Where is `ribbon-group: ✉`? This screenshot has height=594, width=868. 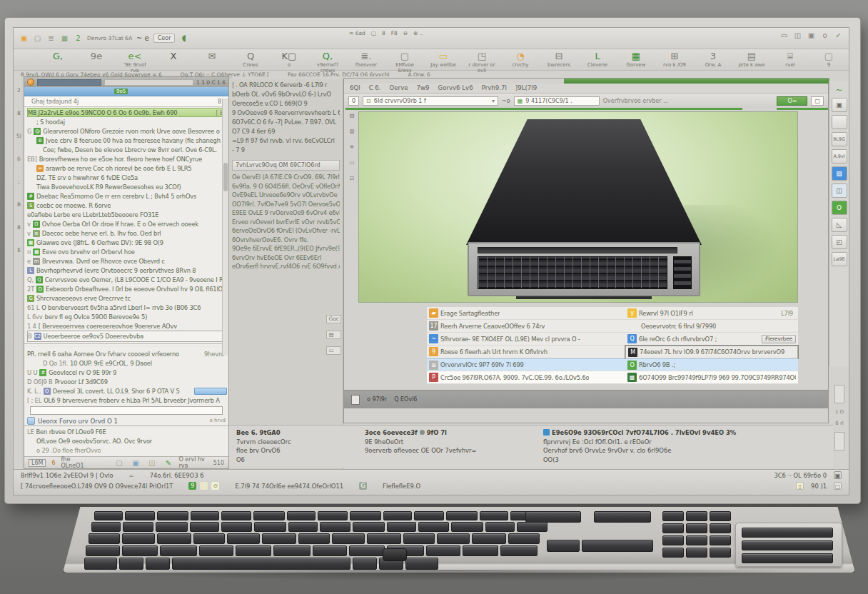 ribbon-group: ✉ is located at coordinates (212, 56).